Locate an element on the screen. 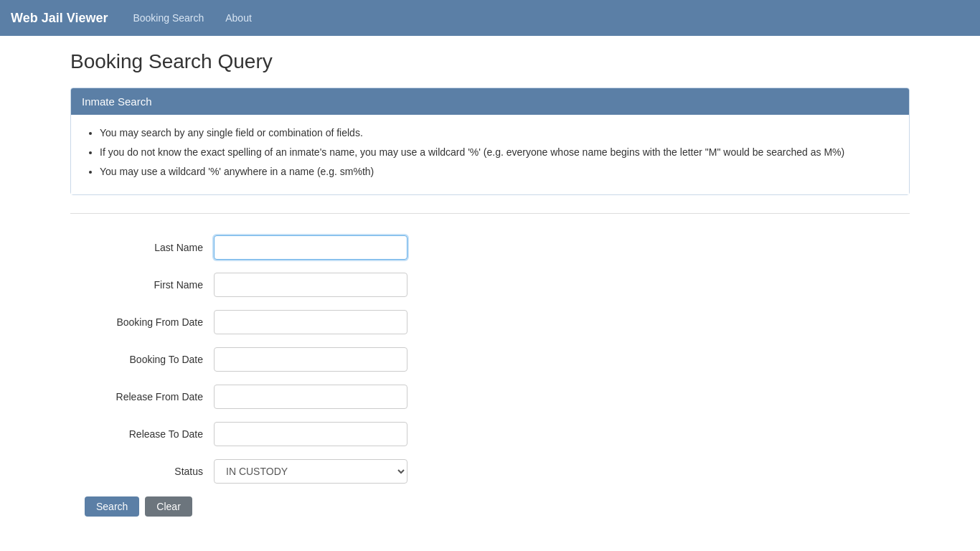  last-name-group: Last Name is located at coordinates (490, 248).